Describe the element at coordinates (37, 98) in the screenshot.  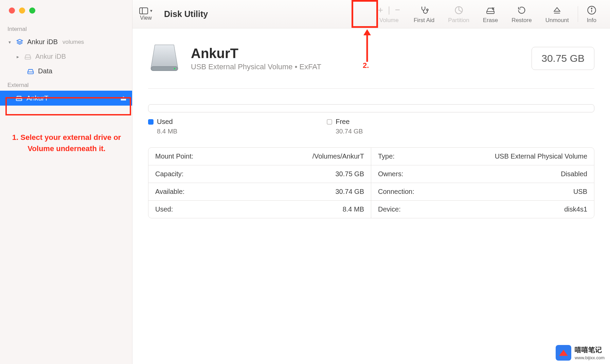
I see `sidebar-item-label: AnkurT` at that location.